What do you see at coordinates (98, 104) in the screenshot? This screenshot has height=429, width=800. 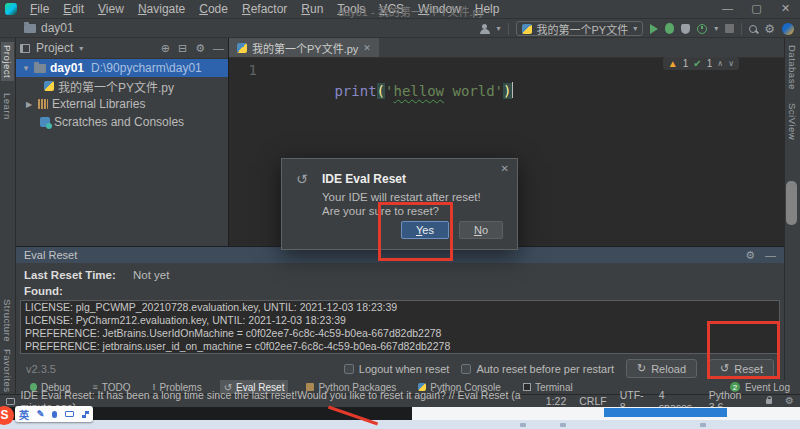 I see `external-libraries-label: External Libraries` at bounding box center [98, 104].